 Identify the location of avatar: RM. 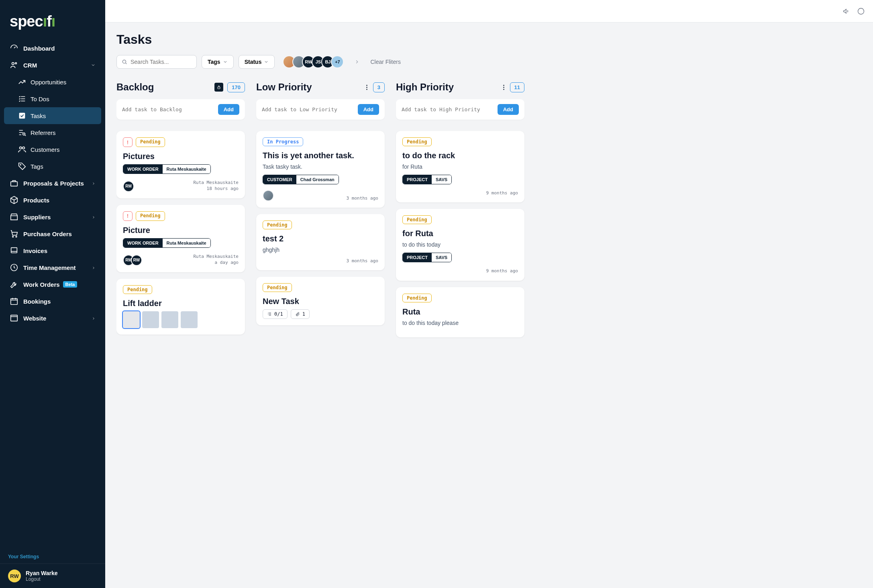
(129, 186).